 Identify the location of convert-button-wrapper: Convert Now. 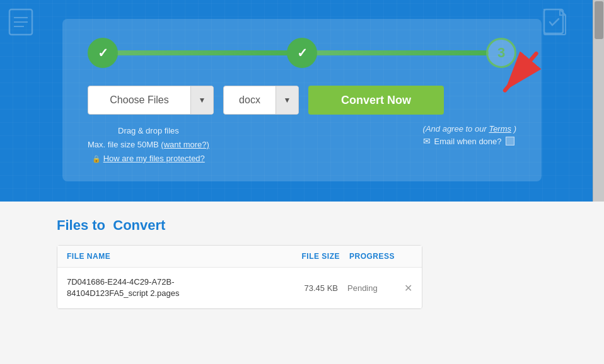
(376, 100).